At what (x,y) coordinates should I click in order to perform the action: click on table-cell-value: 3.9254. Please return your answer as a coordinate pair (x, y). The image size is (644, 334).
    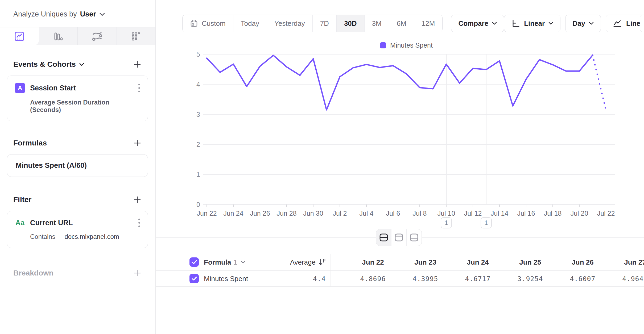
    Looking at the image, I should click on (530, 279).